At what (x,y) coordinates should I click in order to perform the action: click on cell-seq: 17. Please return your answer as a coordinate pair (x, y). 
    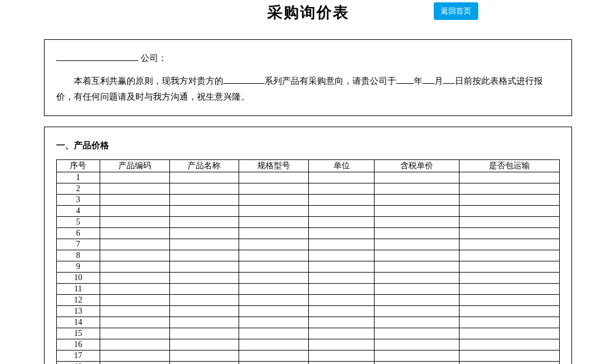
    Looking at the image, I should click on (79, 356).